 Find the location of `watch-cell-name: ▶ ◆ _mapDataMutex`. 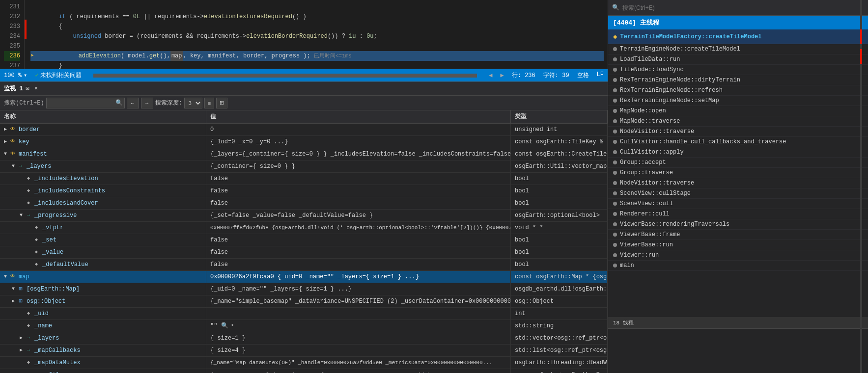

watch-cell-name: ▶ ◆ _mapDataMutex is located at coordinates (103, 363).